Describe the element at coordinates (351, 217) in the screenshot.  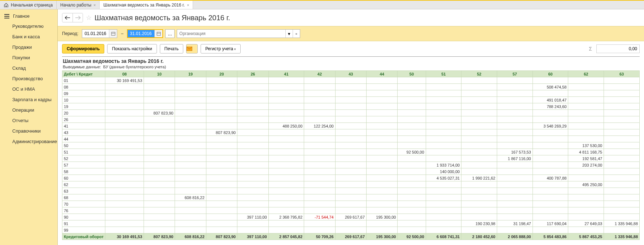
I see `cell: 269 617,67` at that location.